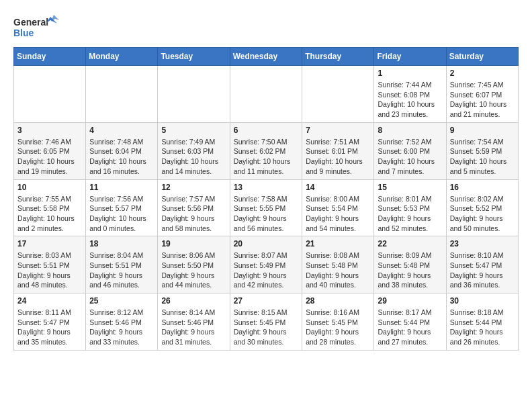 Image resolution: width=532 pixels, height=411 pixels. Describe the element at coordinates (482, 208) in the screenshot. I see `calendar-cell: 16Sunrise: 8:02 AM Sunset: 5:52 PM Dayli…` at that location.